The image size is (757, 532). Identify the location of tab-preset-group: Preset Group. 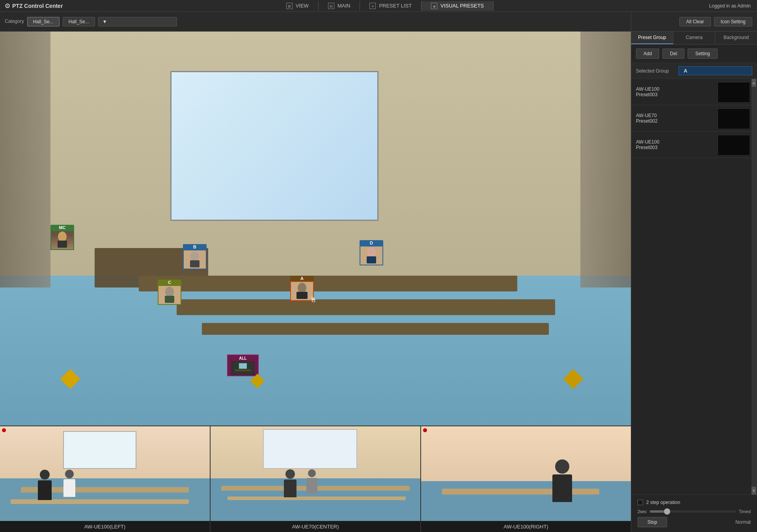
(652, 38).